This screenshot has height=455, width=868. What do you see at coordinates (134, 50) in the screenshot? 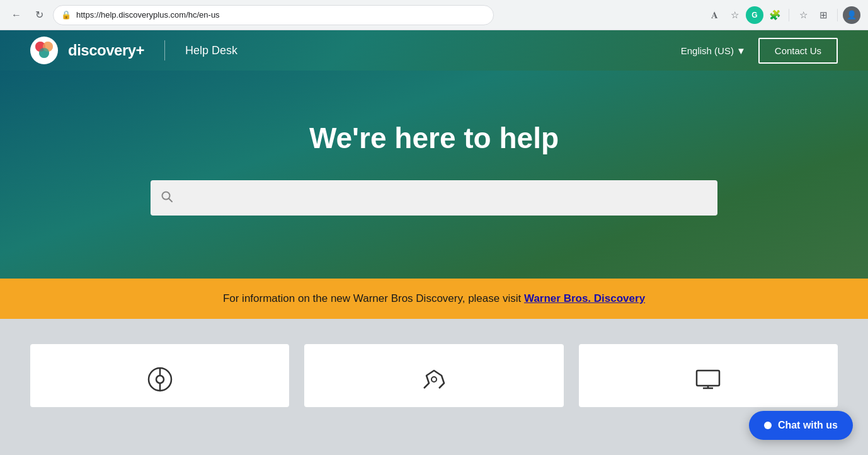
I see `logo-area: discovery+ Help Desk` at bounding box center [134, 50].